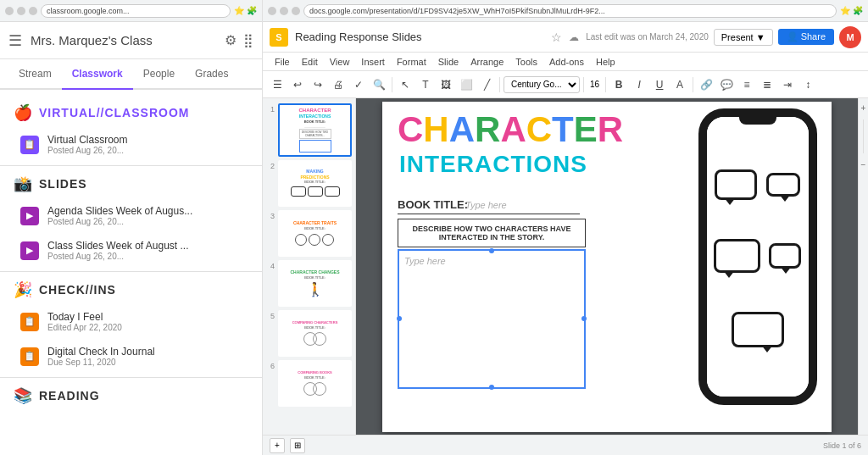  Describe the element at coordinates (282, 62) in the screenshot. I see `menu-file: File` at that location.